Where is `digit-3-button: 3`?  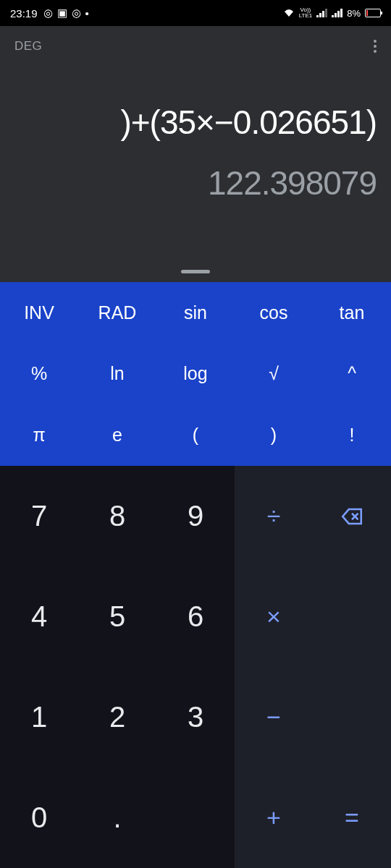
digit-3-button: 3 is located at coordinates (196, 718).